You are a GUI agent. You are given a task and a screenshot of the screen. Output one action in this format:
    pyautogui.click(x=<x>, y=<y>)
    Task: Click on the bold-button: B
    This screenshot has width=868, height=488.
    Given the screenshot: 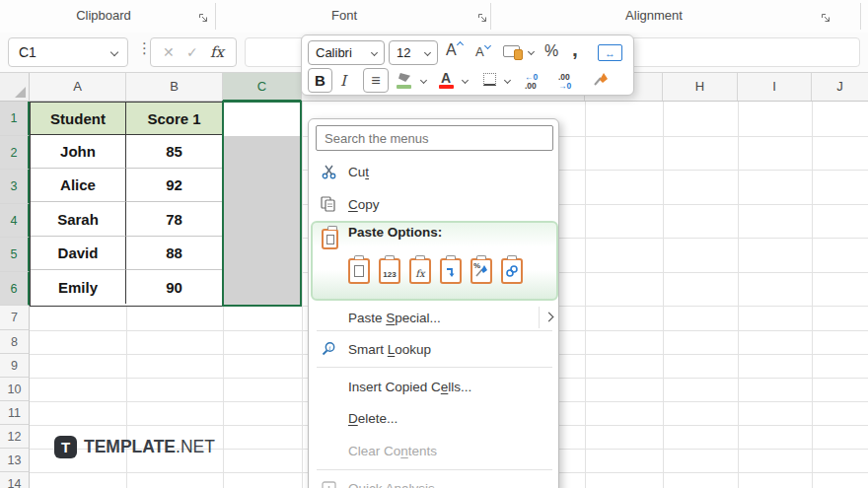 What is the action you would take?
    pyautogui.click(x=320, y=81)
    